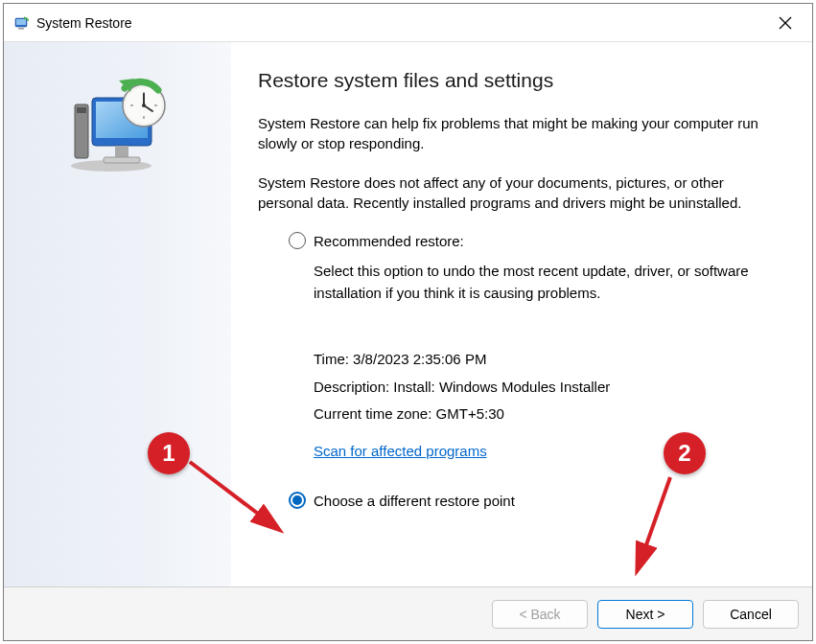 Image resolution: width=816 pixels, height=644 pixels. I want to click on dialog-footer: < Back Next > Cancel, so click(408, 613).